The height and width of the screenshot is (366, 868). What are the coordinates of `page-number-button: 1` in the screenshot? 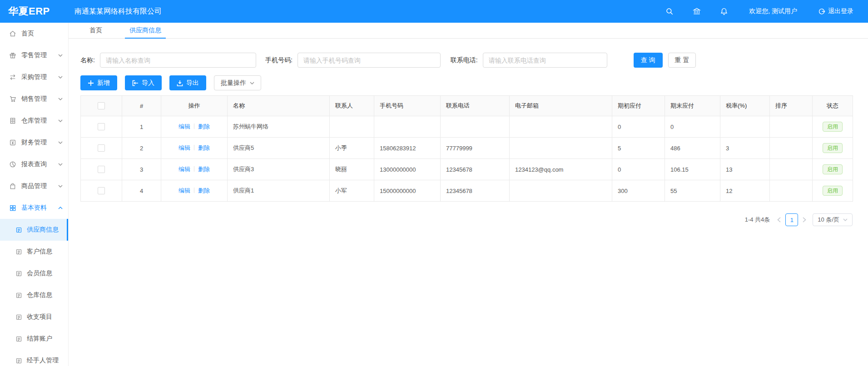 It's located at (792, 220).